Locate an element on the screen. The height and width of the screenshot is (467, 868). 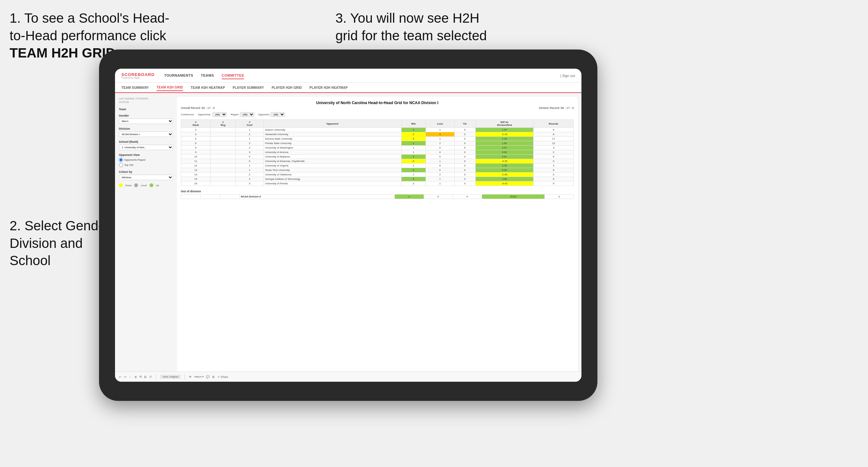
subnav-team-summary: TEAM SUMMARY is located at coordinates (135, 88).